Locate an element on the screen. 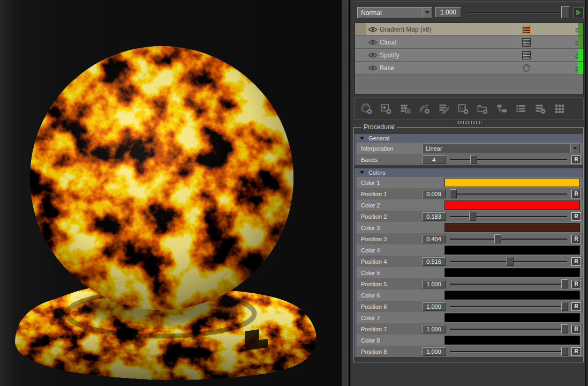 The width and height of the screenshot is (588, 386). bands-slider is located at coordinates (509, 160).